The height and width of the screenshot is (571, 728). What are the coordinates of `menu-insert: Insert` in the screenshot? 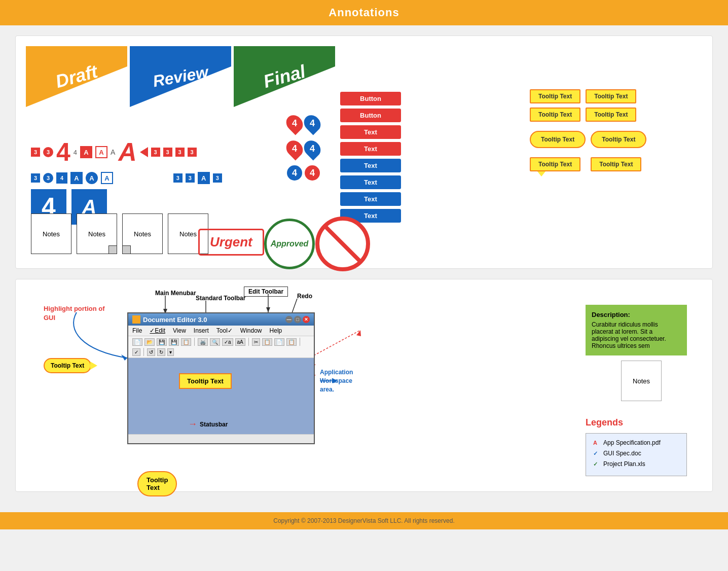 It's located at (201, 331).